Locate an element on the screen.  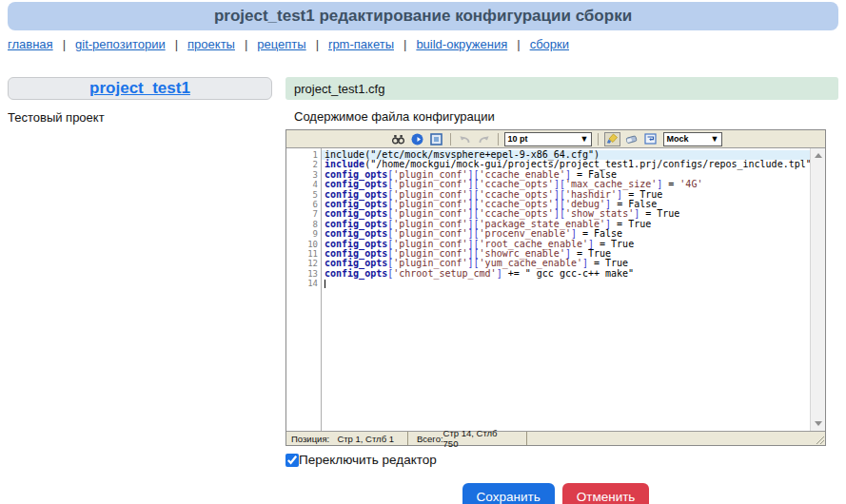
project-link: project_test1 is located at coordinates (140, 88).